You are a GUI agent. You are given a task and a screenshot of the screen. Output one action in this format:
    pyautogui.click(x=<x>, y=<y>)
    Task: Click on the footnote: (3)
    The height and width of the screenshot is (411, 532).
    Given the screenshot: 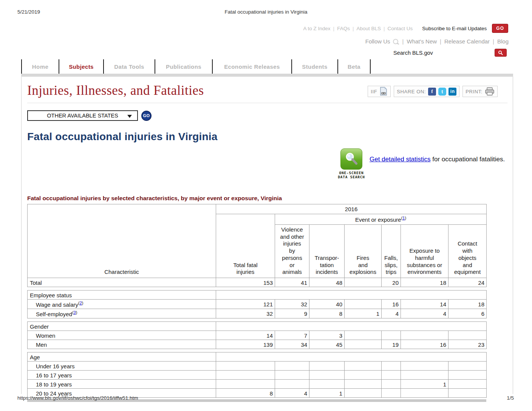 What is the action you would take?
    pyautogui.click(x=75, y=312)
    